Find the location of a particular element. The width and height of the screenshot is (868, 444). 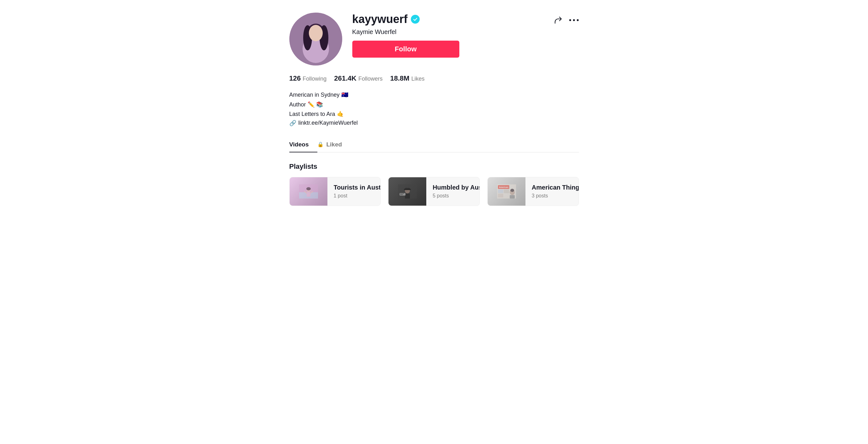

playlist-count-humbled: 5 posts is located at coordinates (456, 196).